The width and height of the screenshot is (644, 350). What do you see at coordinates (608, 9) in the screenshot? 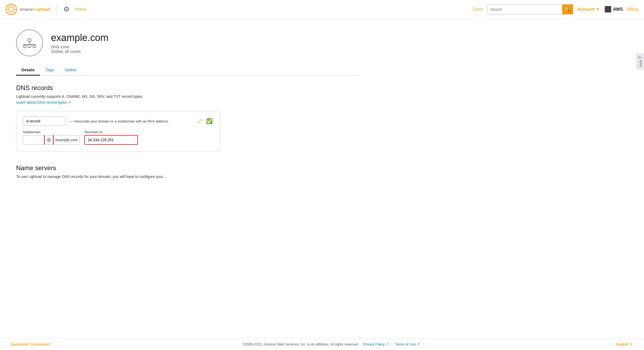
I see `aws-icon: ⬛` at bounding box center [608, 9].